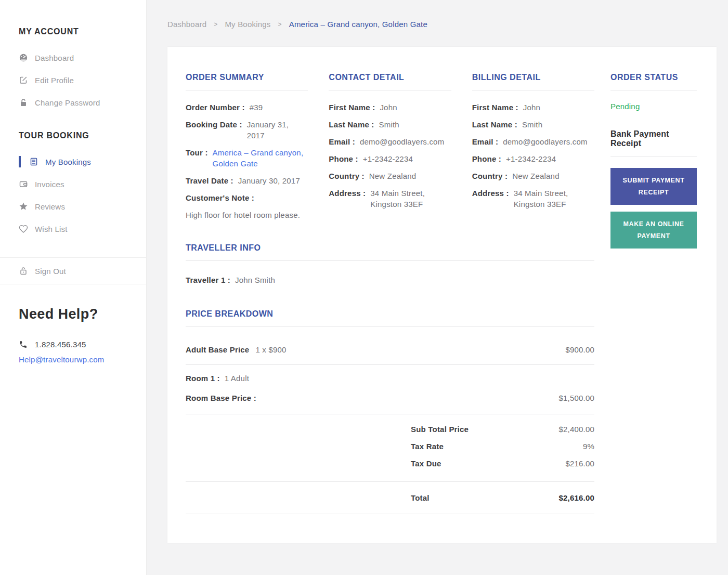  I want to click on field-label: Room Base Price :, so click(221, 398).